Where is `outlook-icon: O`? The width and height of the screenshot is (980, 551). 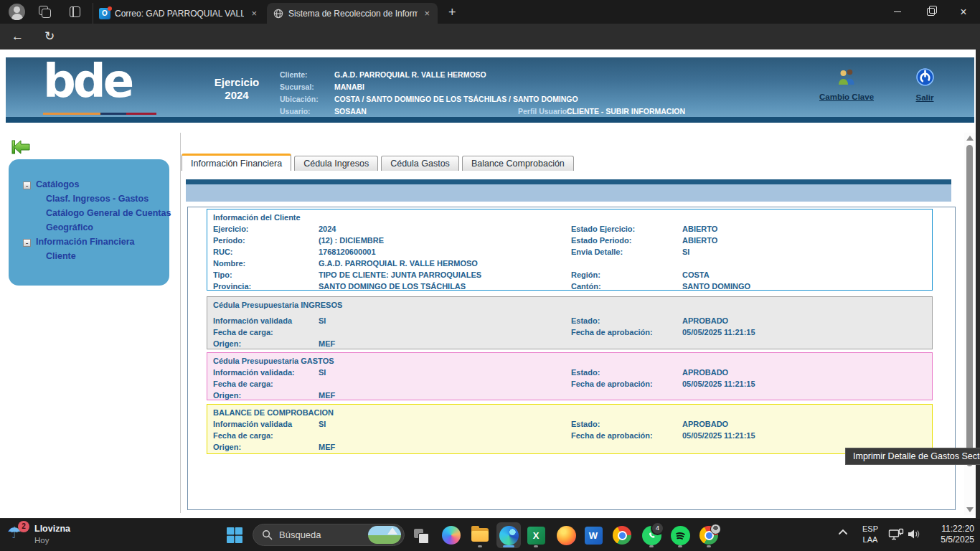
outlook-icon: O is located at coordinates (105, 14).